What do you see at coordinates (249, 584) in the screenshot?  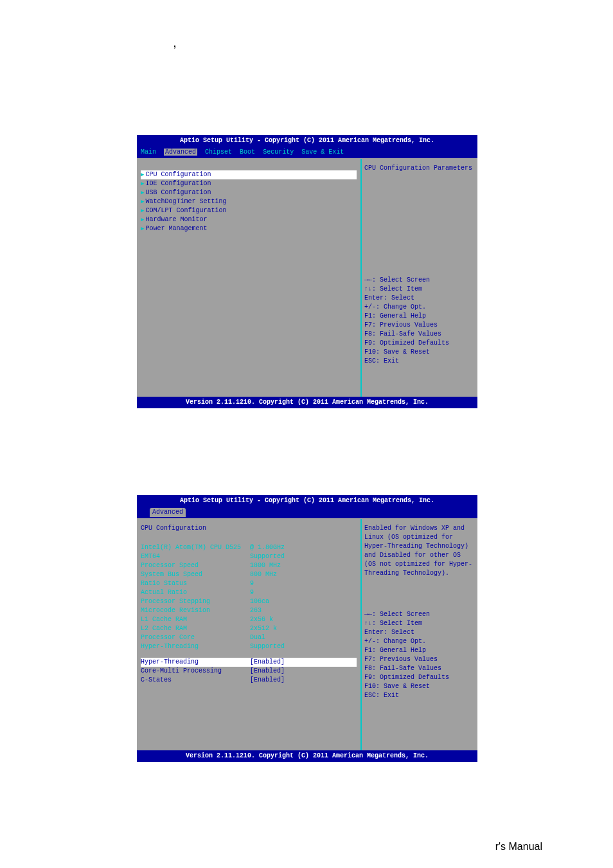 I see `info-row: Ratio Status9` at bounding box center [249, 584].